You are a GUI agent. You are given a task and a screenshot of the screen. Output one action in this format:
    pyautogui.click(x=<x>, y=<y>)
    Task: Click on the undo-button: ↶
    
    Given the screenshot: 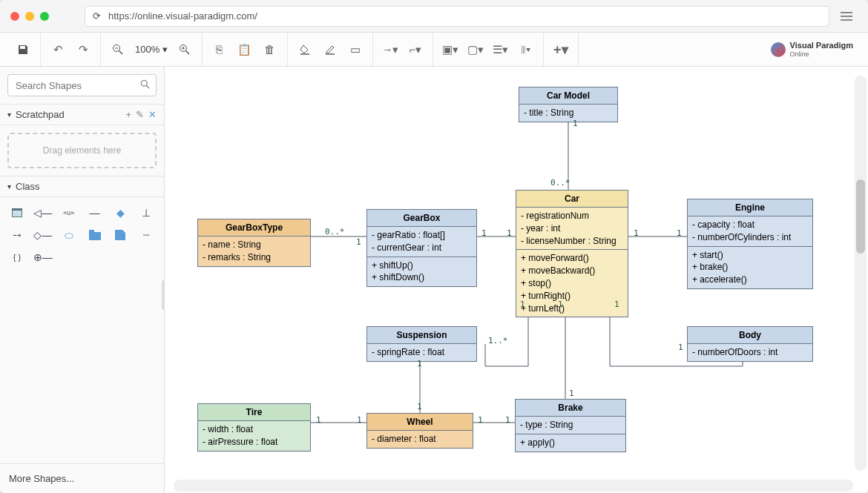 What is the action you would take?
    pyautogui.click(x=58, y=50)
    